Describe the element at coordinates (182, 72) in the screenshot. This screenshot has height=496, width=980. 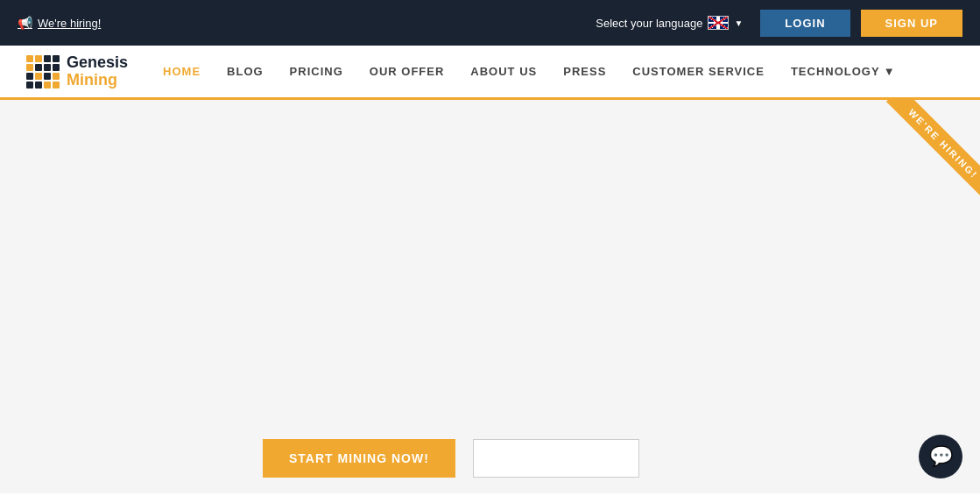
I see `nav-item-home: HOME` at that location.